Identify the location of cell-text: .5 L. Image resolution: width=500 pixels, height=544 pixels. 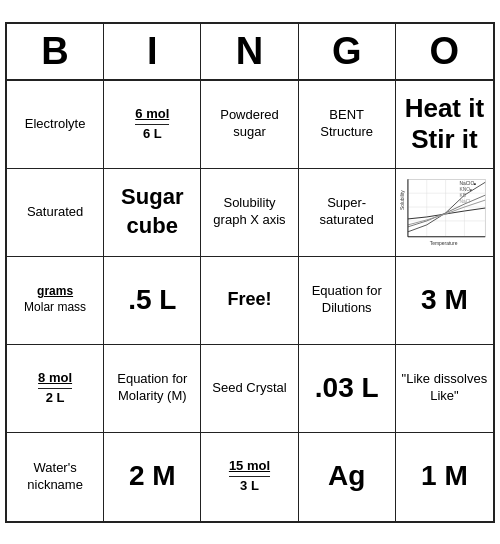
(152, 300).